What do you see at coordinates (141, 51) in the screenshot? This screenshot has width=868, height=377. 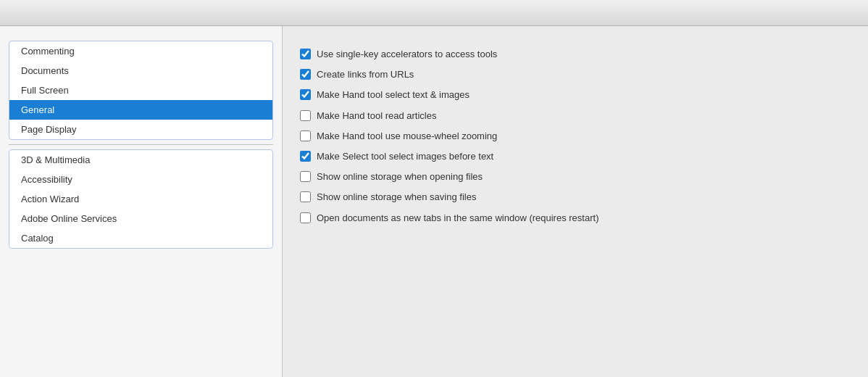 I see `sidebar-item-commenting: Commenting` at bounding box center [141, 51].